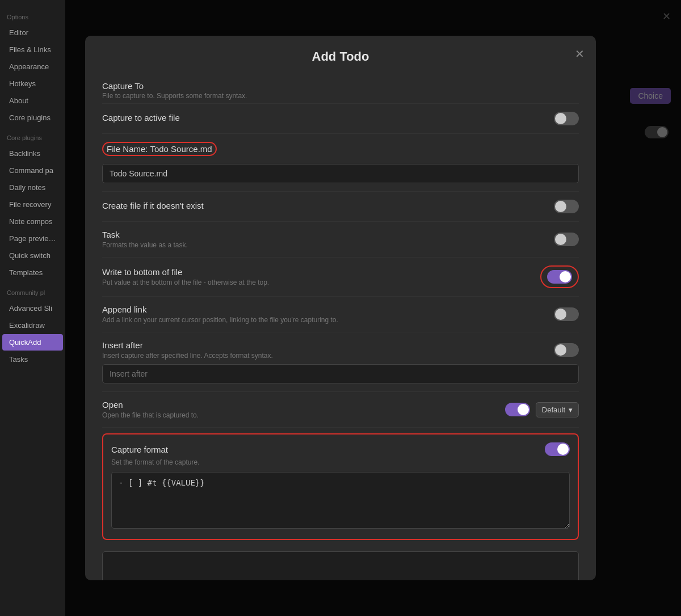  I want to click on create-file-label: Create file if it doesn't exist, so click(322, 205).